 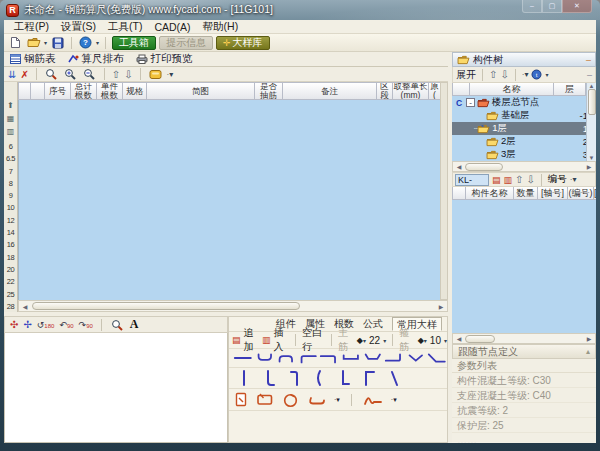 I want to click on flip-horizontal-icon: ✢, so click(x=27, y=324).